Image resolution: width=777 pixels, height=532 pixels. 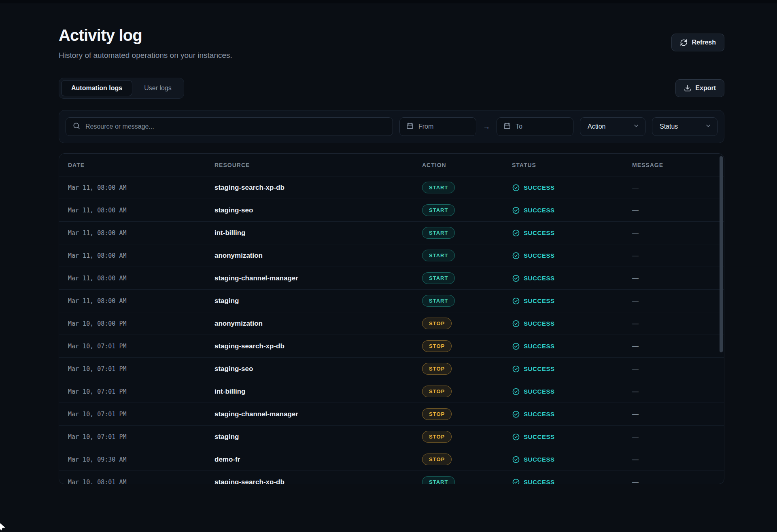 What do you see at coordinates (392, 127) in the screenshot?
I see `filter-bar: From → To Action Status` at bounding box center [392, 127].